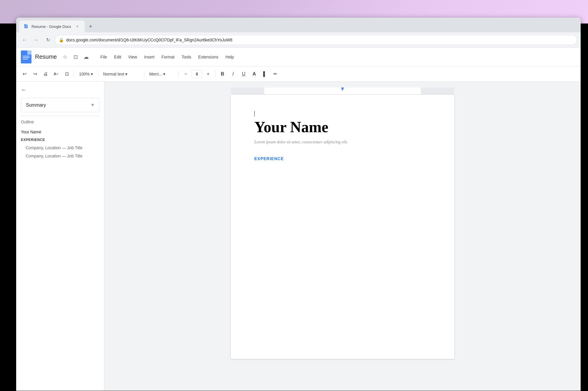  What do you see at coordinates (24, 74) in the screenshot?
I see `undo-button: ↩` at bounding box center [24, 74].